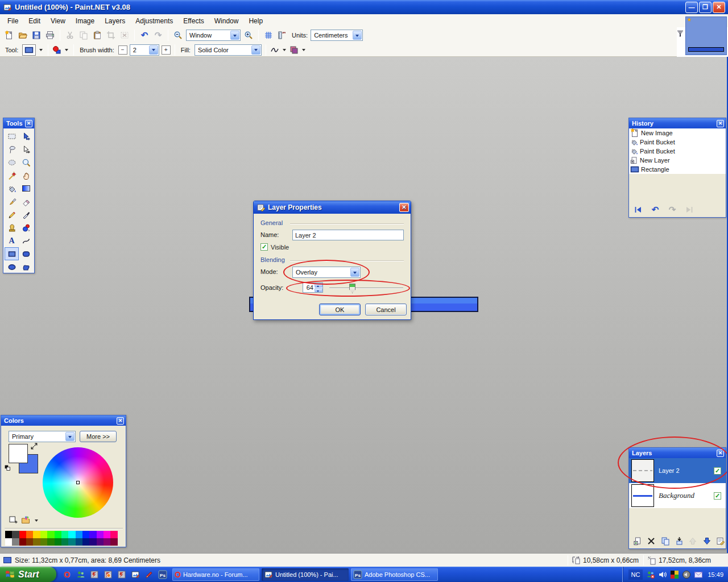 This screenshot has height=582, width=728. What do you see at coordinates (706, 541) in the screenshot?
I see `move-down-button` at bounding box center [706, 541].